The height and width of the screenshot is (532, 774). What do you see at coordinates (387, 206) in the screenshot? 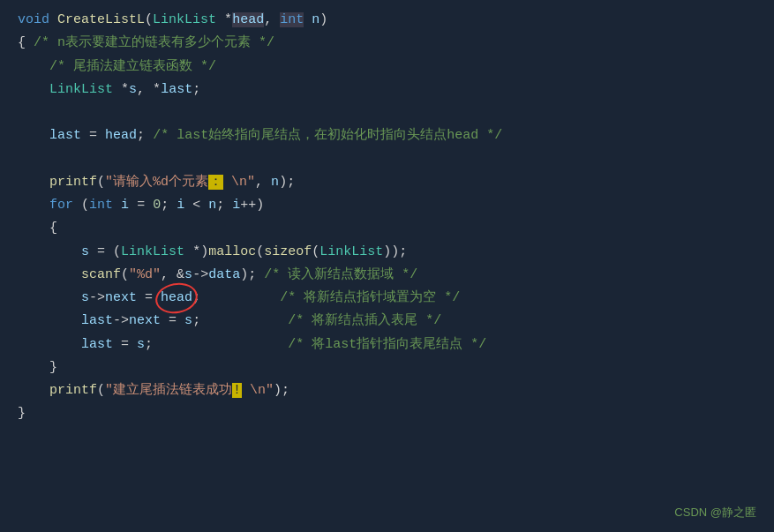
I see `code-line-9: for (int i = 0; i < n; i++)` at bounding box center [387, 206].